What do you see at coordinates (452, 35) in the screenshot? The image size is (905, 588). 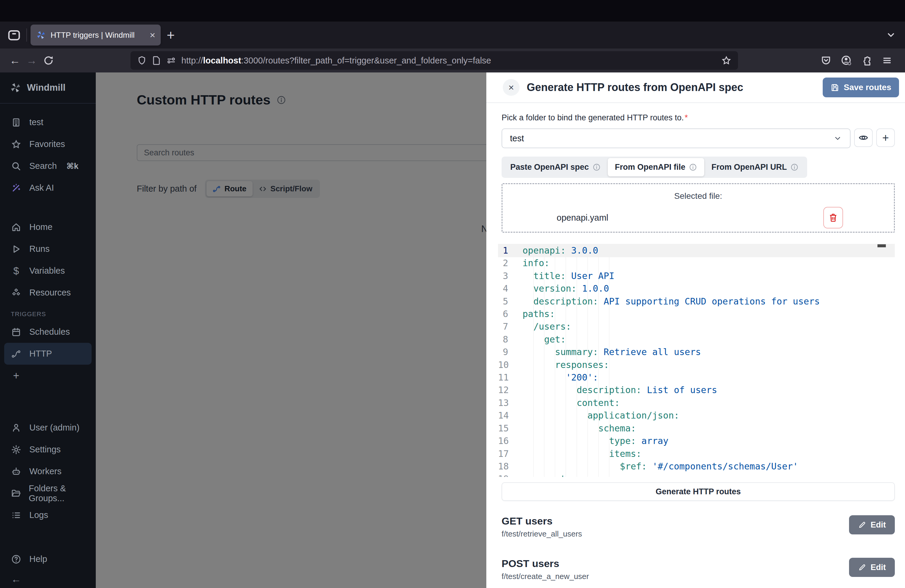 I see `browser-tab-strip: HTTP triggers | Windmill × +` at bounding box center [452, 35].